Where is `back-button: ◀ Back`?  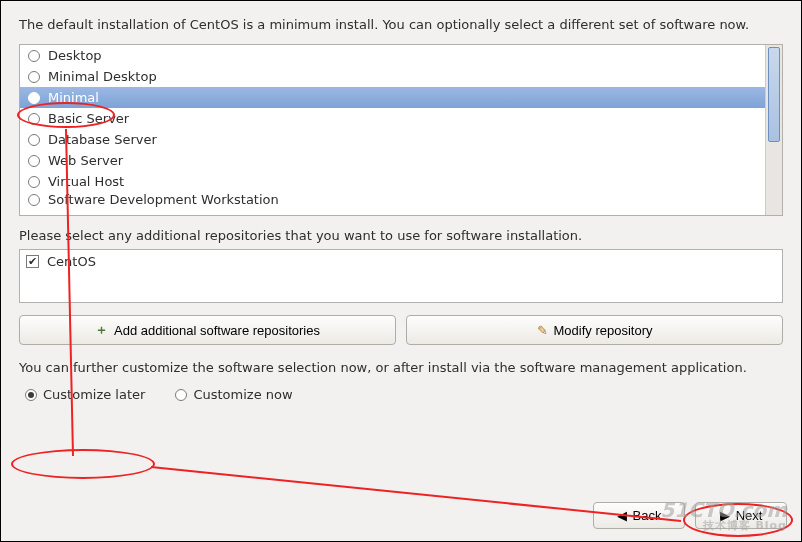 back-button: ◀ Back is located at coordinates (639, 516).